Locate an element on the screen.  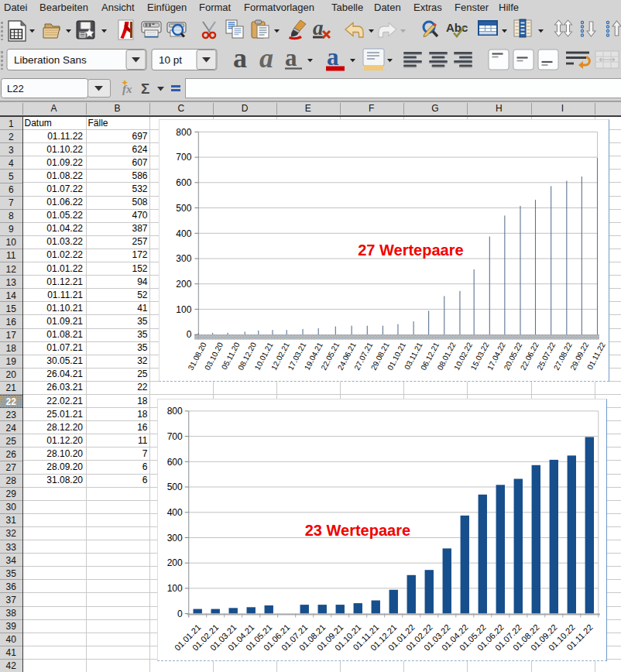
svg-text: L22 is located at coordinates (15, 88).